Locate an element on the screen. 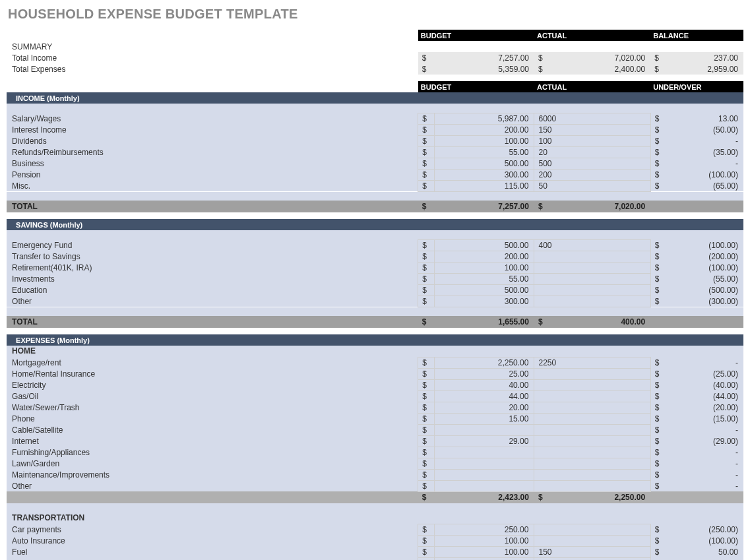 The width and height of the screenshot is (750, 560). actual-value: 500 is located at coordinates (592, 164).